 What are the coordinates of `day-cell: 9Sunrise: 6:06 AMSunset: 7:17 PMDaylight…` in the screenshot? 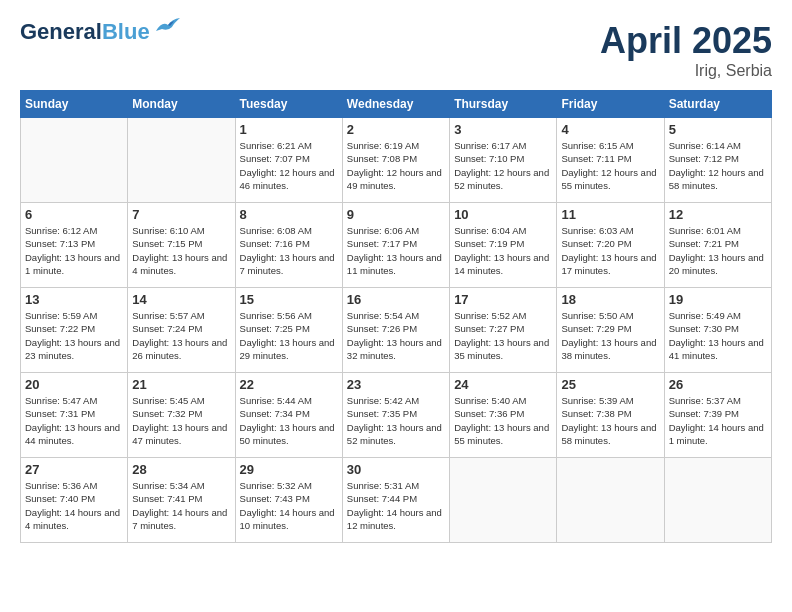 It's located at (396, 246).